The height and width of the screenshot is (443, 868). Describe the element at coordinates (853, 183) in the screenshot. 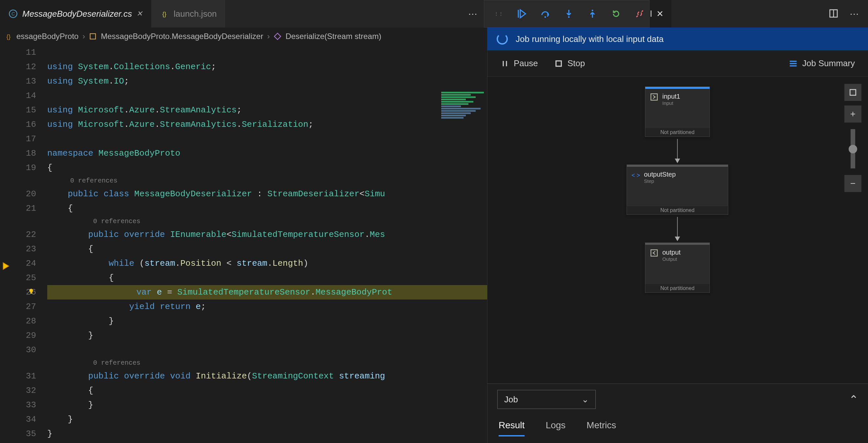

I see `zoom-out-button: −` at that location.